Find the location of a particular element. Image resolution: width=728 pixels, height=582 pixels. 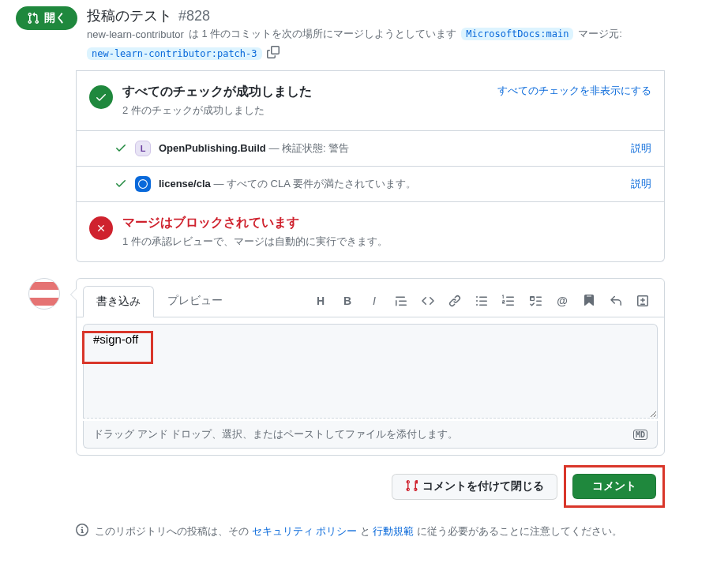

merge-blocked-sub: 1 件の承認レビューで、マージは自動的に実行できます。 is located at coordinates (387, 242).